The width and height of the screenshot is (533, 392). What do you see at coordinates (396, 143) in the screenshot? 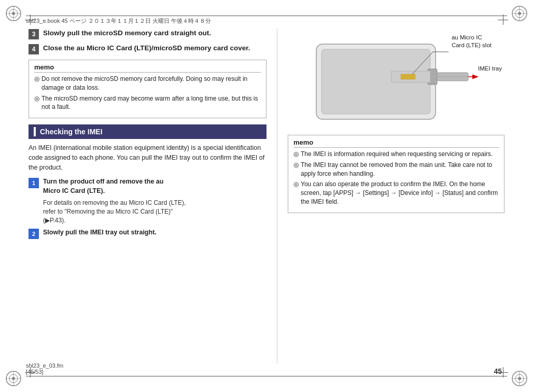
I see `right-memo-title: memo` at bounding box center [396, 143].